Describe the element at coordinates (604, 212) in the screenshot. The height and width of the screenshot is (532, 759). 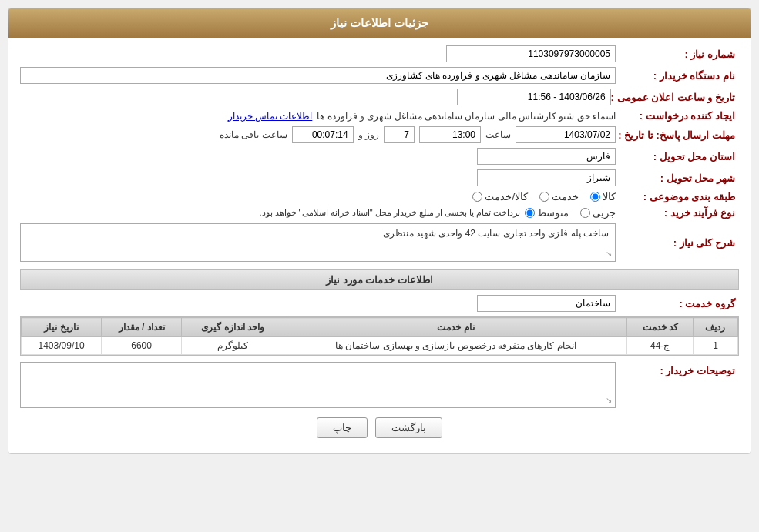
I see `purchase-jozii-label: جزیی` at that location.